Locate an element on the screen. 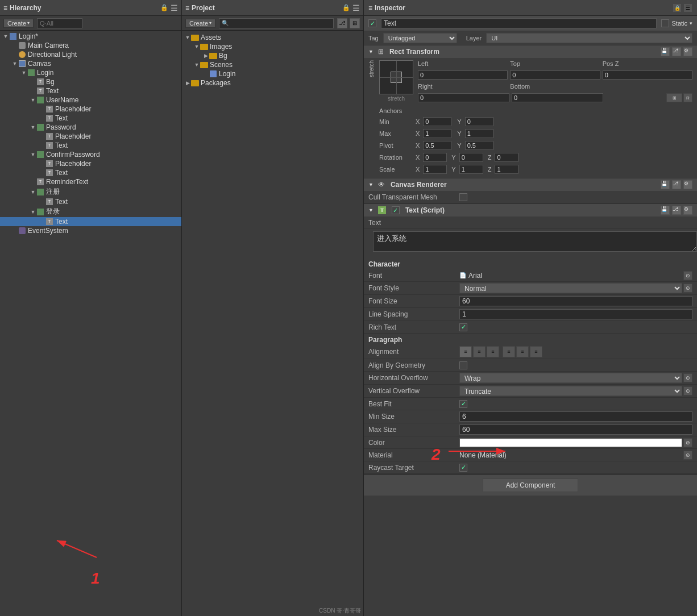 The image size is (697, 616). canvas-renderer-save-icon: 💾 is located at coordinates (665, 185).